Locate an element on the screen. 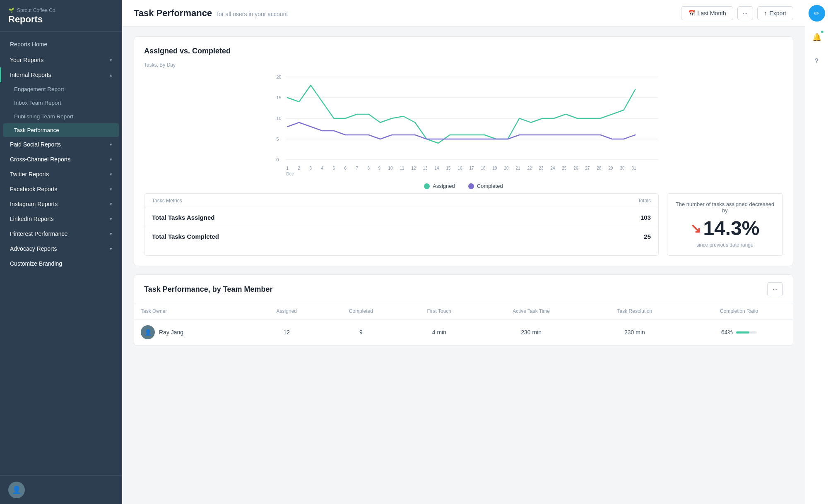  sidebar-item-engagement: Engagement Report is located at coordinates (61, 89).